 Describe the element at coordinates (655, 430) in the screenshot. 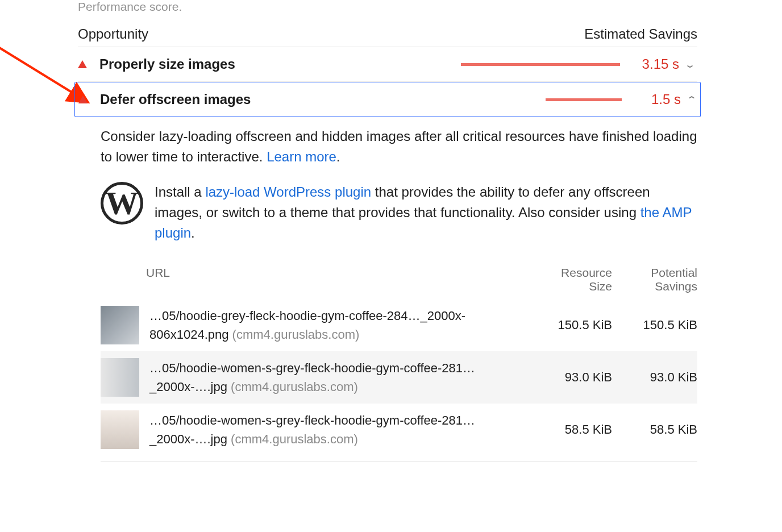

I see `potential-savings: 58.5 KiB` at that location.